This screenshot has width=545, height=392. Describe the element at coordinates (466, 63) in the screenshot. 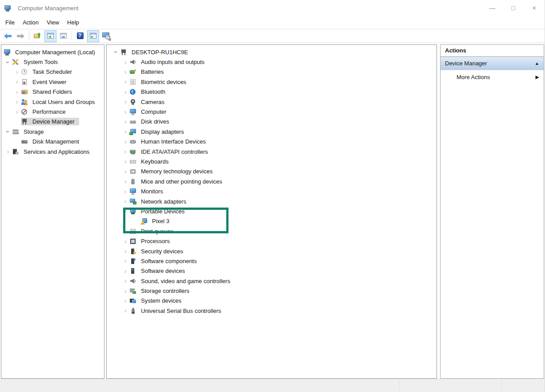

I see `actions-group-title: Device Manager` at that location.